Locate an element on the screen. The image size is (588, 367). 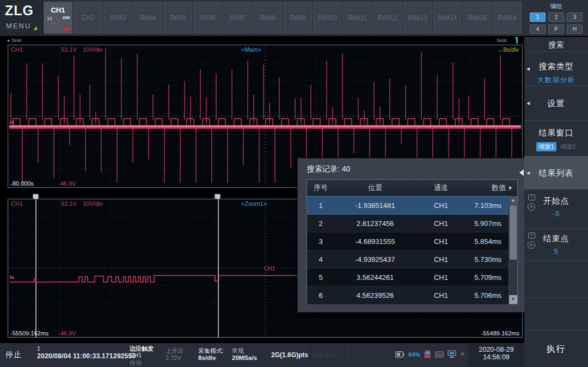
menu-expand-icon is located at coordinates (35, 28).